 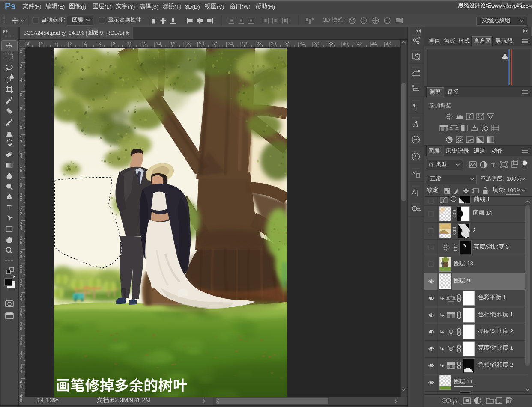 What do you see at coordinates (488, 213) in the screenshot?
I see `svg-text: 14` at bounding box center [488, 213].